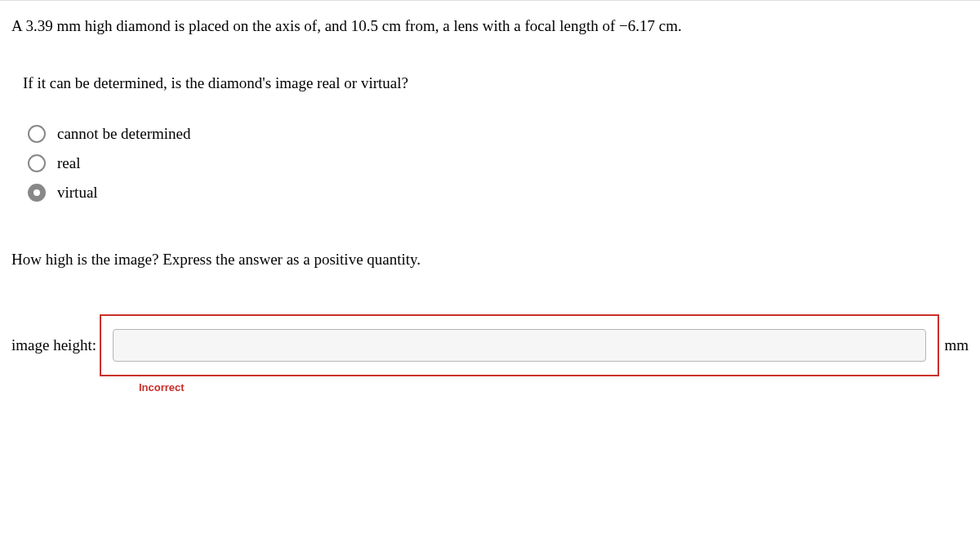  I want to click on problem-statement: A 3.39 mm high diamond is placed on the …, so click(490, 26).